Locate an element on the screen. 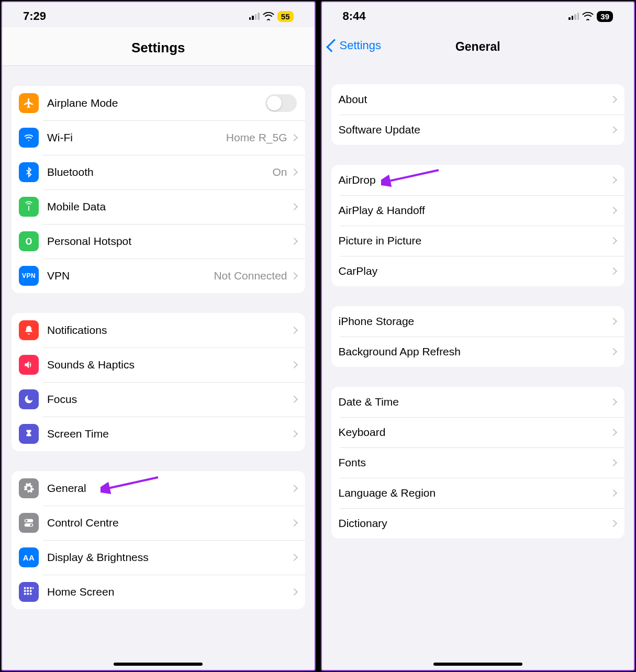  row-label: Display & Brightness is located at coordinates (170, 557).